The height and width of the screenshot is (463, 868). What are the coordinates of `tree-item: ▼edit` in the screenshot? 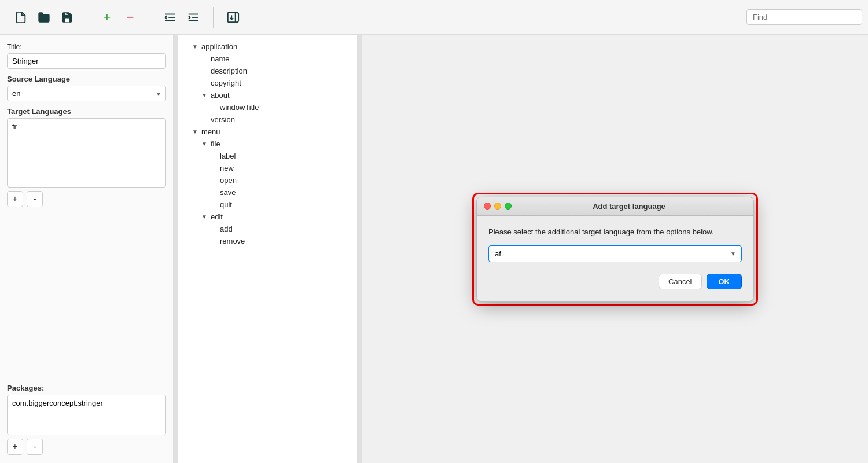 It's located at (267, 216).